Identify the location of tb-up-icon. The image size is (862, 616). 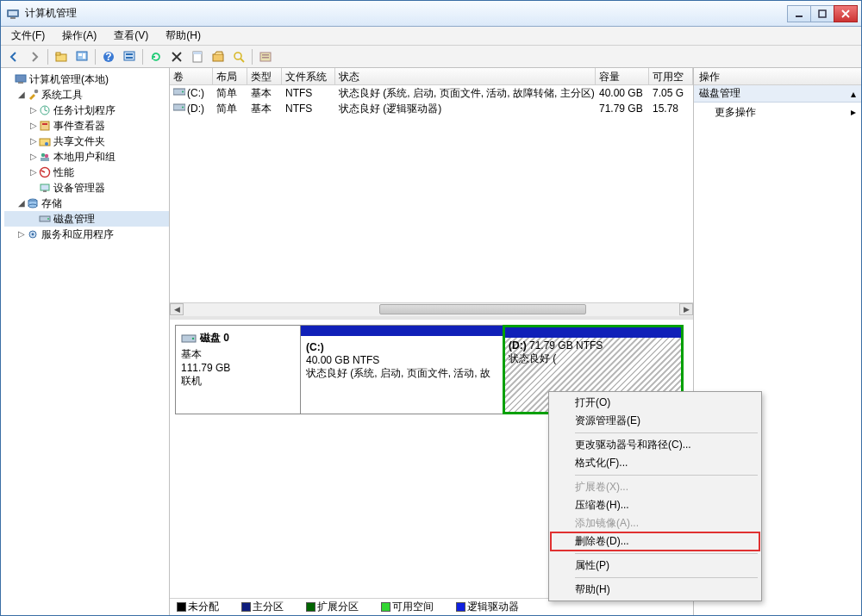
(61, 57).